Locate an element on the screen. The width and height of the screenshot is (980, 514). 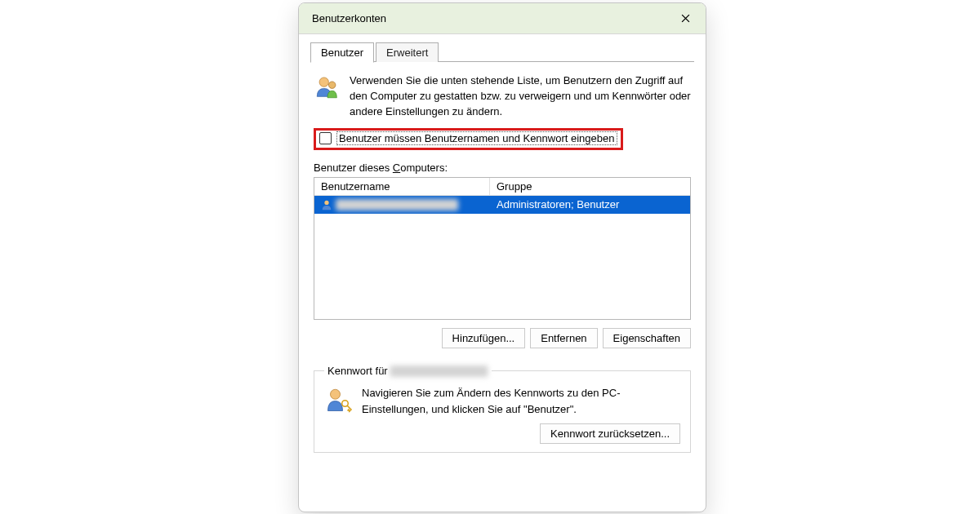
tab-strip: Benutzer Erweitert is located at coordinates (502, 48).